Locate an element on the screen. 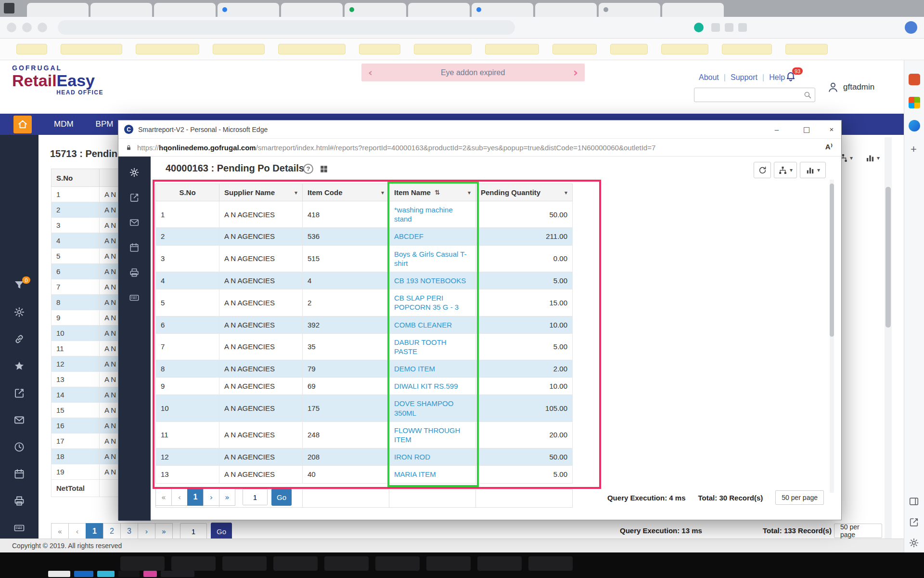 The width and height of the screenshot is (924, 578). user-menu: gftadmin is located at coordinates (851, 87).